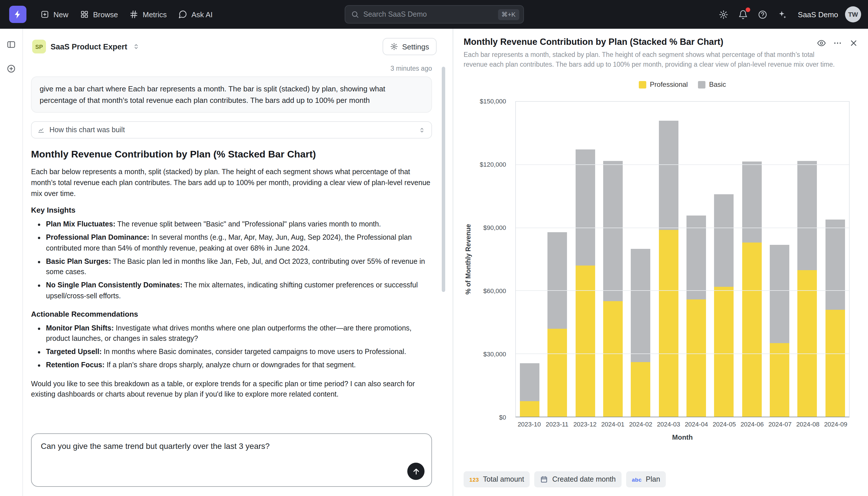 The width and height of the screenshot is (868, 496). What do you see at coordinates (99, 14) in the screenshot?
I see `browse-button: Browse` at bounding box center [99, 14].